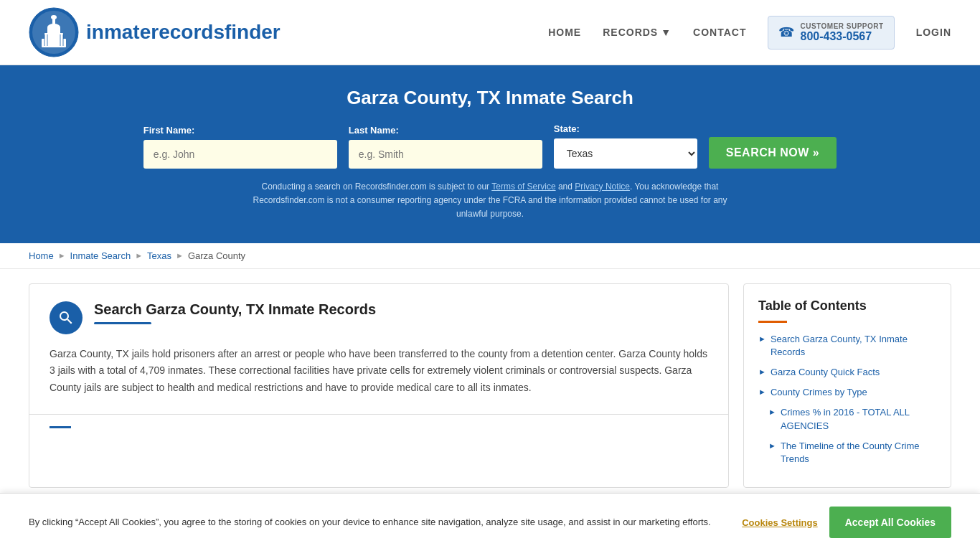 This screenshot has width=980, height=551. What do you see at coordinates (54, 32) in the screenshot?
I see `logo-icon` at bounding box center [54, 32].